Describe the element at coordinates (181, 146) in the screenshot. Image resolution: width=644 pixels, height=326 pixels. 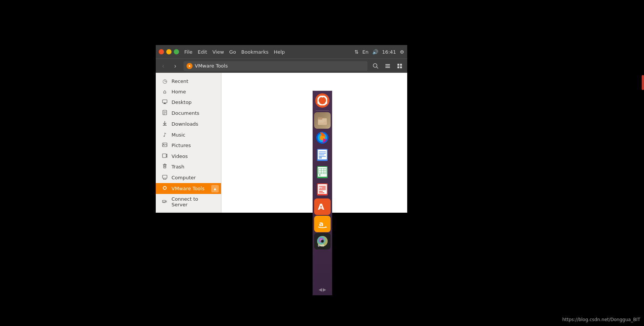
I see `sidebar-label-pictures: Pictures` at that location.